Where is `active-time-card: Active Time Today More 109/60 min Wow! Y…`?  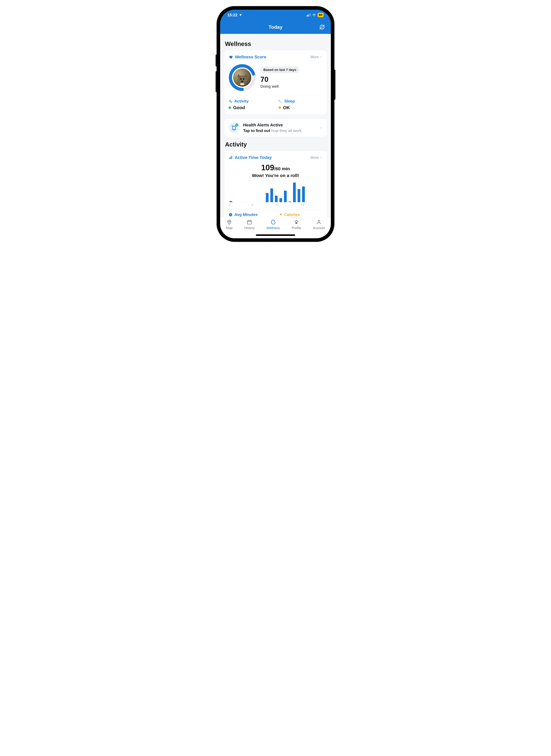 active-time-card: Active Time Today More 109/60 min Wow! Y… is located at coordinates (276, 184).